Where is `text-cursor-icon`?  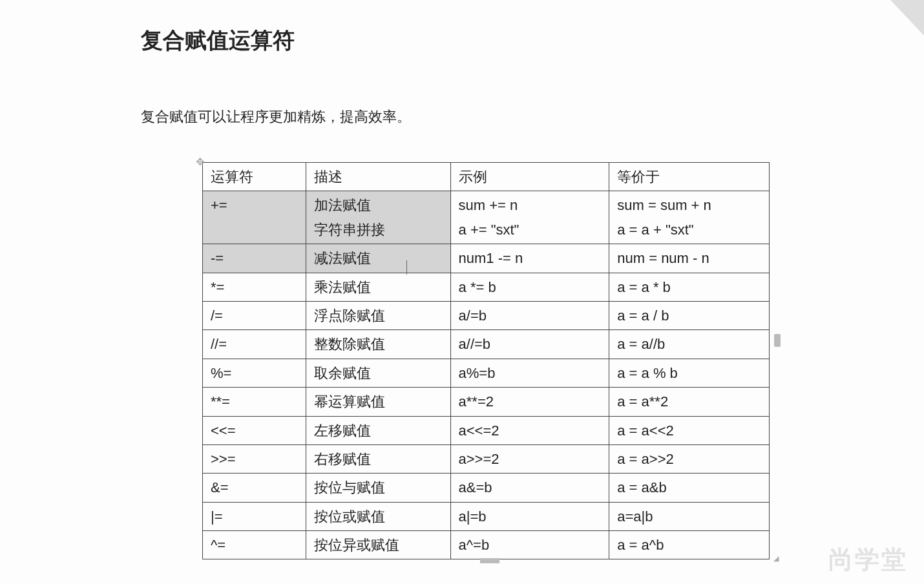
text-cursor-icon is located at coordinates (407, 267).